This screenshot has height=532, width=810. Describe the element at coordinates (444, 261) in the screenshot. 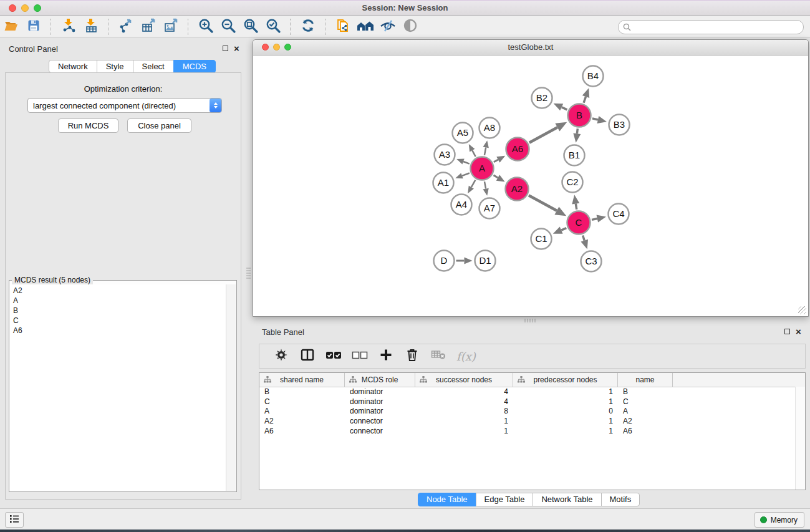

I see `graph-node-D: D` at that location.